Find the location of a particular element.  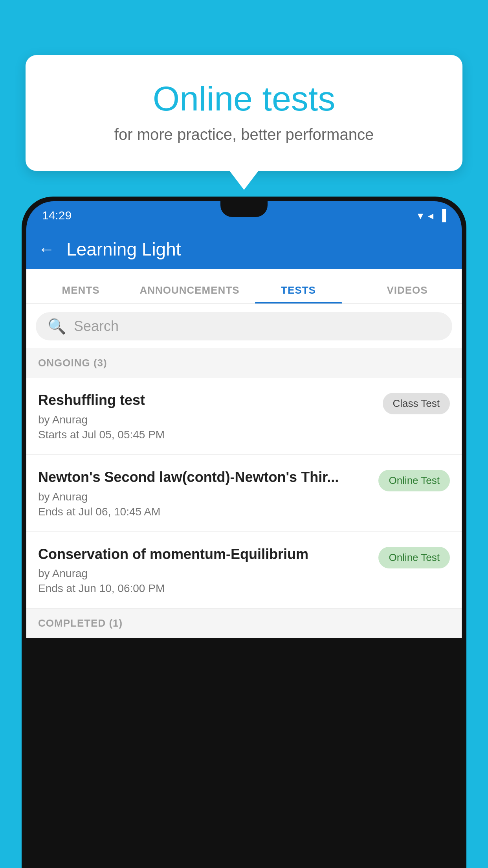

test-item-newtons: Newton's Second law(contd)-Newton's Thir… is located at coordinates (244, 493).